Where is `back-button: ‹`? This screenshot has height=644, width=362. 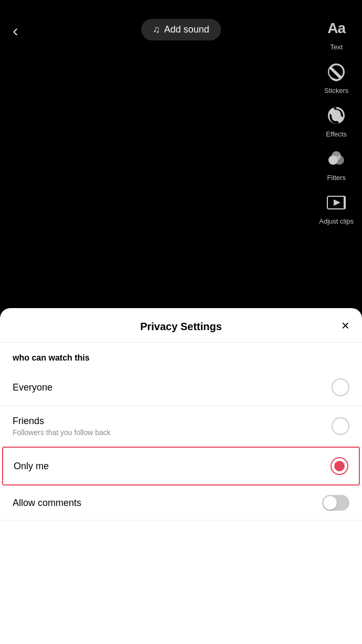 back-button: ‹ is located at coordinates (16, 30).